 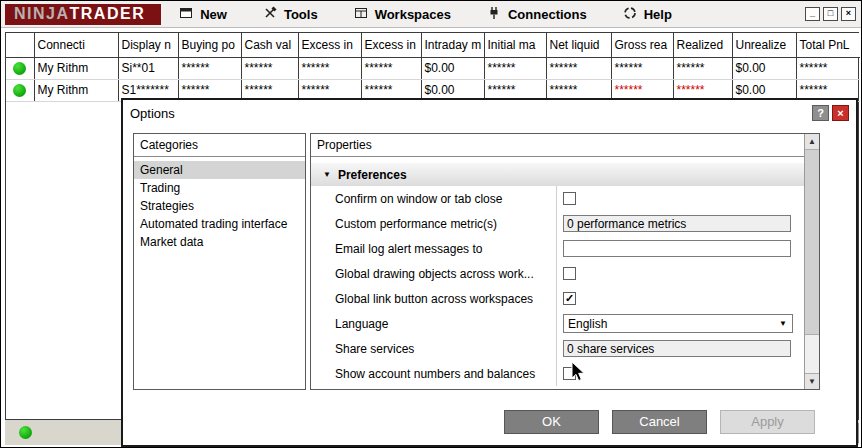 What do you see at coordinates (214, 14) in the screenshot?
I see `menu-new-label: New` at bounding box center [214, 14].